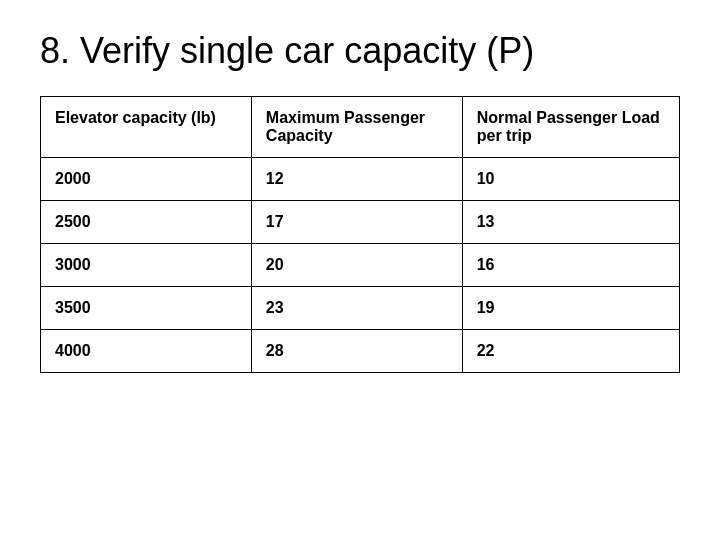  What do you see at coordinates (146, 308) in the screenshot?
I see `cell-elevator-capacity: 3500` at bounding box center [146, 308].